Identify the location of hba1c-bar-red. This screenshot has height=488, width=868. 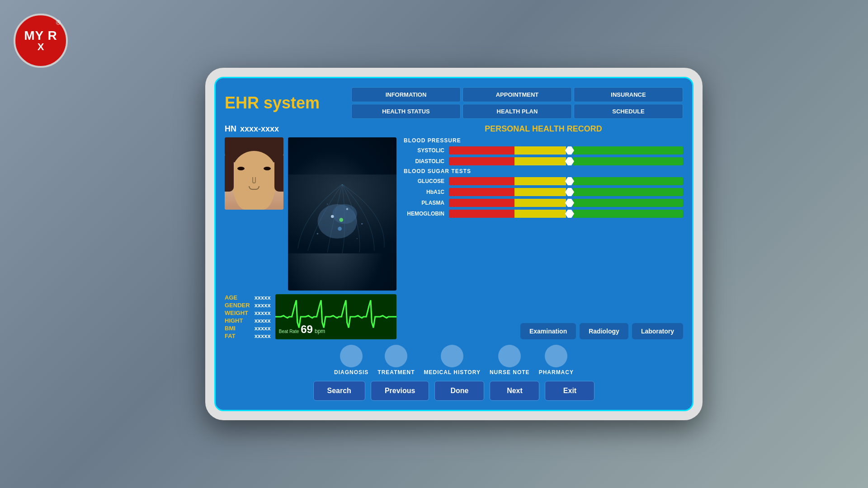
(482, 192).